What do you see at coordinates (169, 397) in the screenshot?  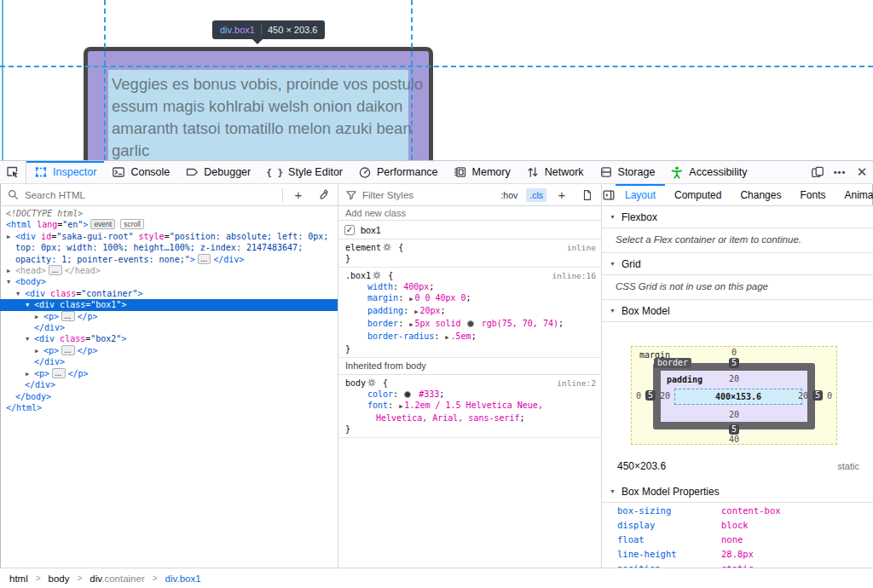 I see `markup-node: </body>` at bounding box center [169, 397].